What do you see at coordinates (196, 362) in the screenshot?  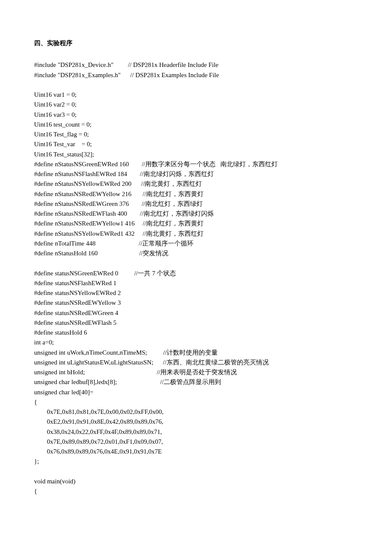 I see `code-line: unsigned int uLightStatusEW,uLightStatus…` at bounding box center [196, 362].